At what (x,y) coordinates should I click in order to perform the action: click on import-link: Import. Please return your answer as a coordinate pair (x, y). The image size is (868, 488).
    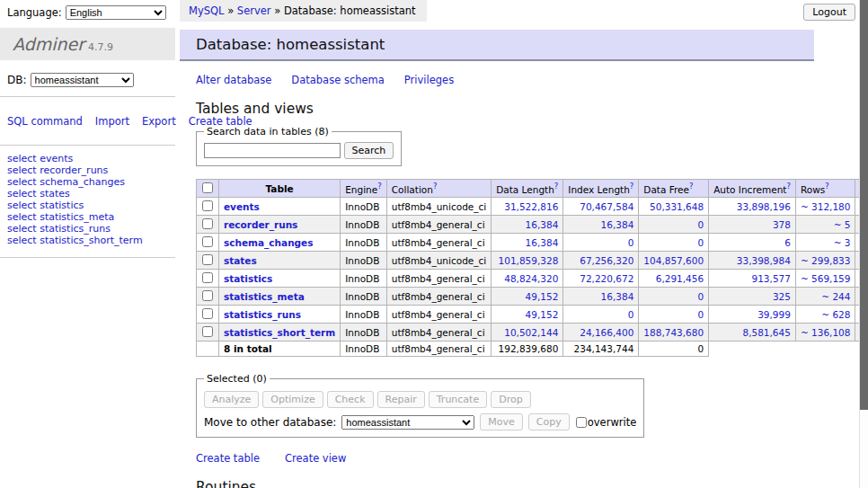
    Looking at the image, I should click on (112, 121).